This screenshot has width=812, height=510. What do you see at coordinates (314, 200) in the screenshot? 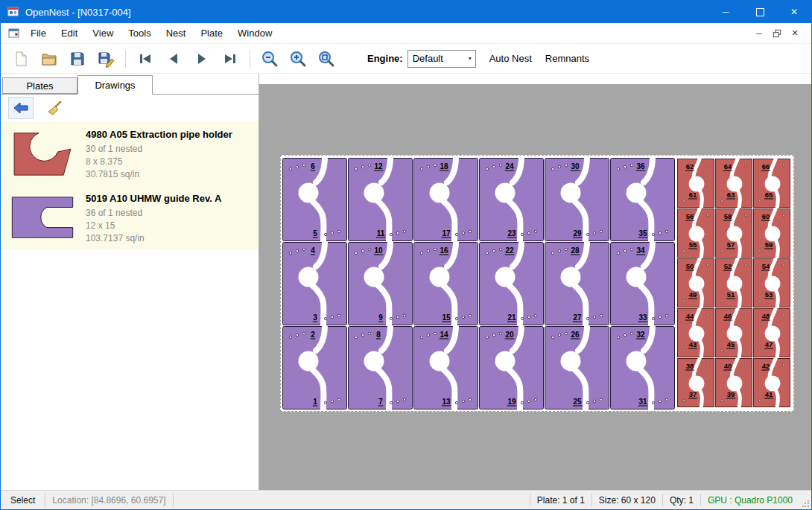
I see `purple-part-pair: 65` at bounding box center [314, 200].